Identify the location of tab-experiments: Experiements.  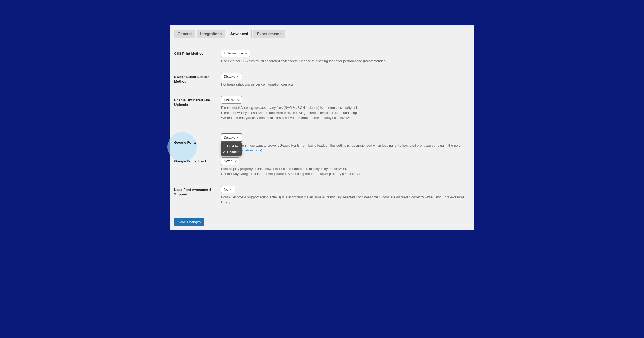
(269, 34).